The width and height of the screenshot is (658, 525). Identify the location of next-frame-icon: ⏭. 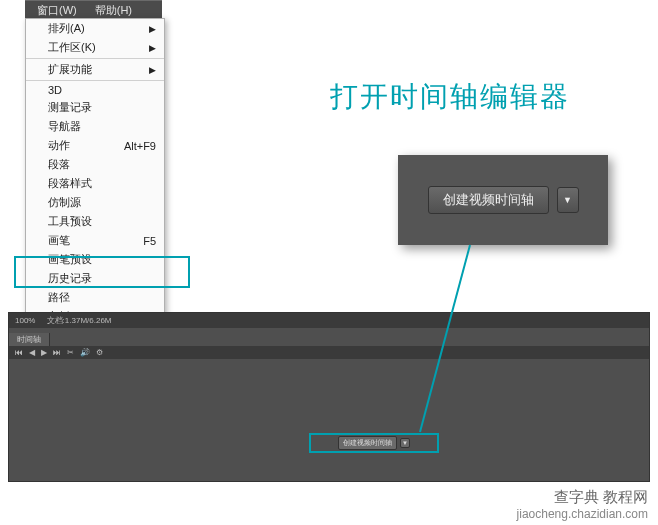
(57, 352).